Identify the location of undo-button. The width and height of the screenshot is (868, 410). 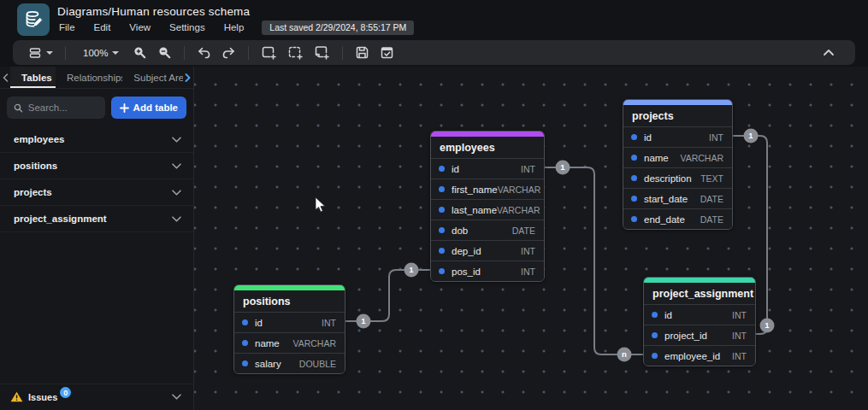
(204, 53).